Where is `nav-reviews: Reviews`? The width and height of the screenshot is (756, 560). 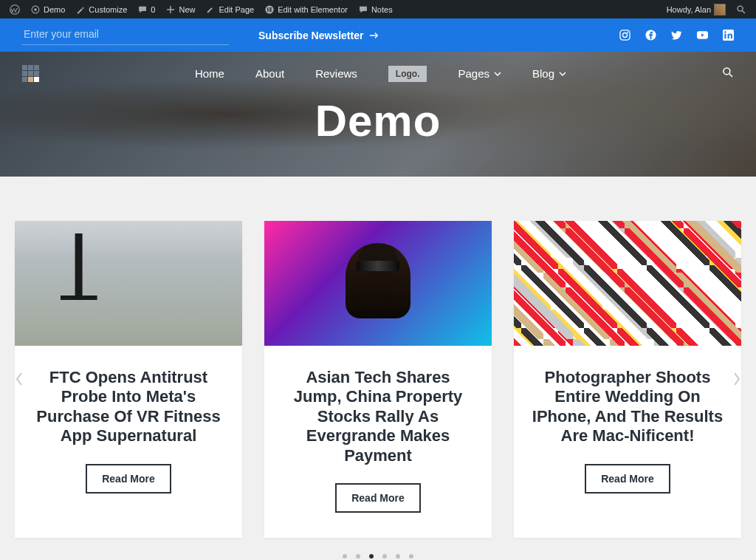
nav-reviews: Reviews is located at coordinates (337, 74).